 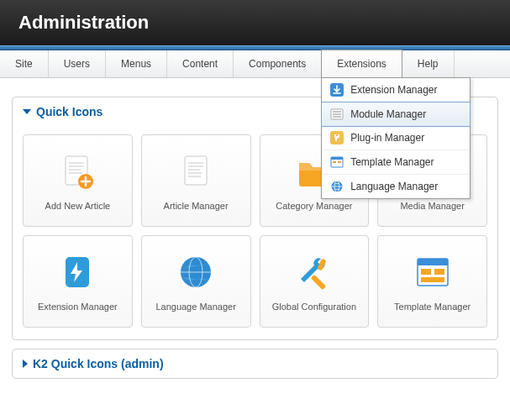 What do you see at coordinates (396, 91) in the screenshot?
I see `dropdown-extension-manager: Extension Manager` at bounding box center [396, 91].